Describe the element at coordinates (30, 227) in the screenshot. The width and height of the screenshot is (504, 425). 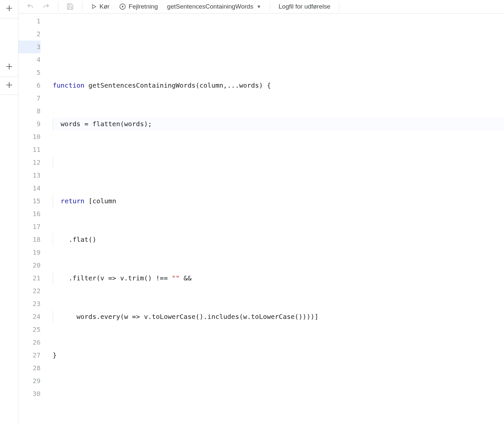
I see `line-number: 17` at that location.